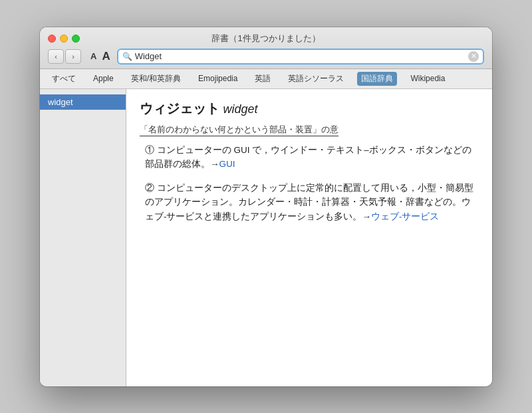 Image resolution: width=532 pixels, height=413 pixels. I want to click on titlebar: 辞書（1件見つかりました） ‹ › A A 🔍 ✕, so click(266, 48).